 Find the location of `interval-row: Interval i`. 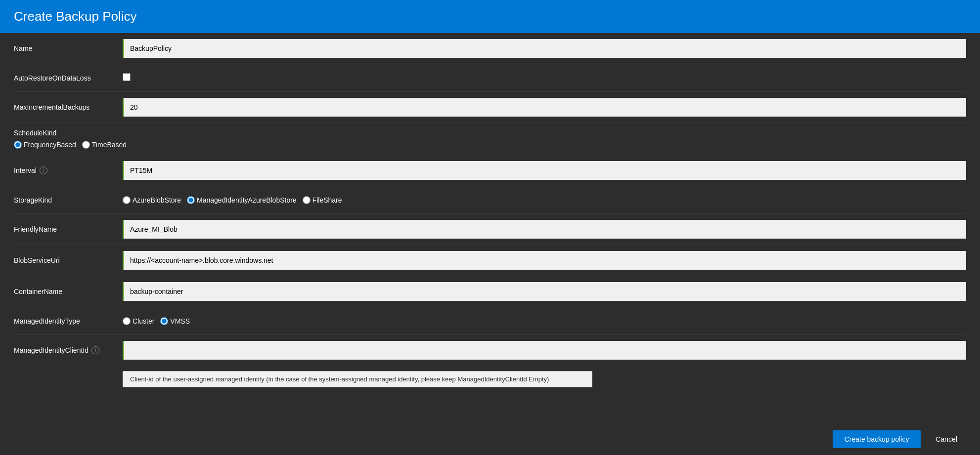

interval-row: Interval i is located at coordinates (490, 171).